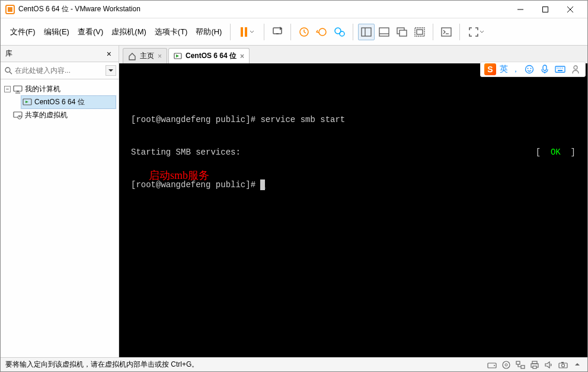  Describe the element at coordinates (506, 365) in the screenshot. I see `cd-icon` at that location.